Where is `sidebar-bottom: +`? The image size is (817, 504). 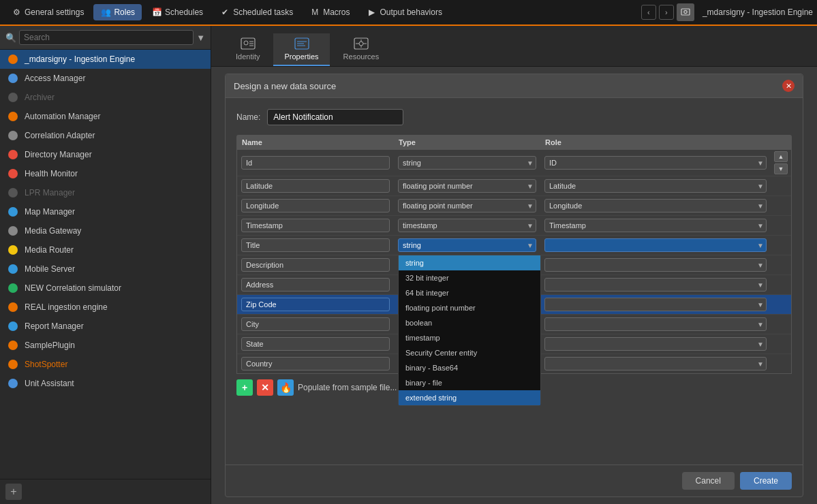 sidebar-bottom: + is located at coordinates (105, 492).